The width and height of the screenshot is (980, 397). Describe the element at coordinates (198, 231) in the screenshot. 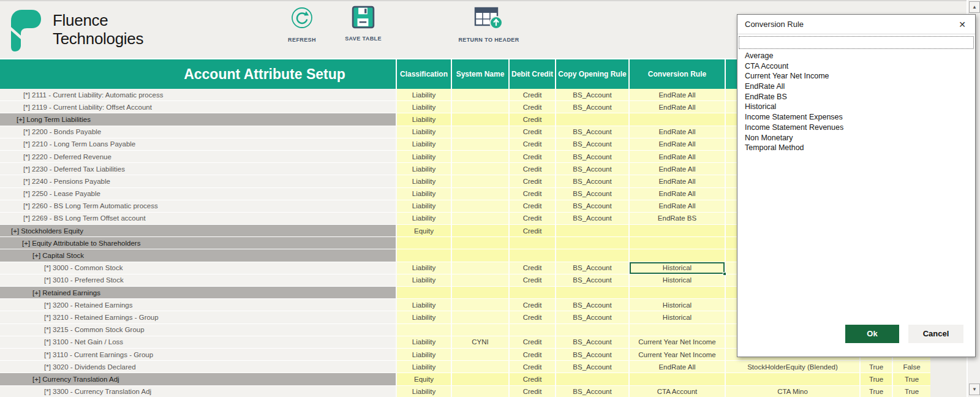

I see `group-toggle-cell: [+] Stockholders Equity` at that location.